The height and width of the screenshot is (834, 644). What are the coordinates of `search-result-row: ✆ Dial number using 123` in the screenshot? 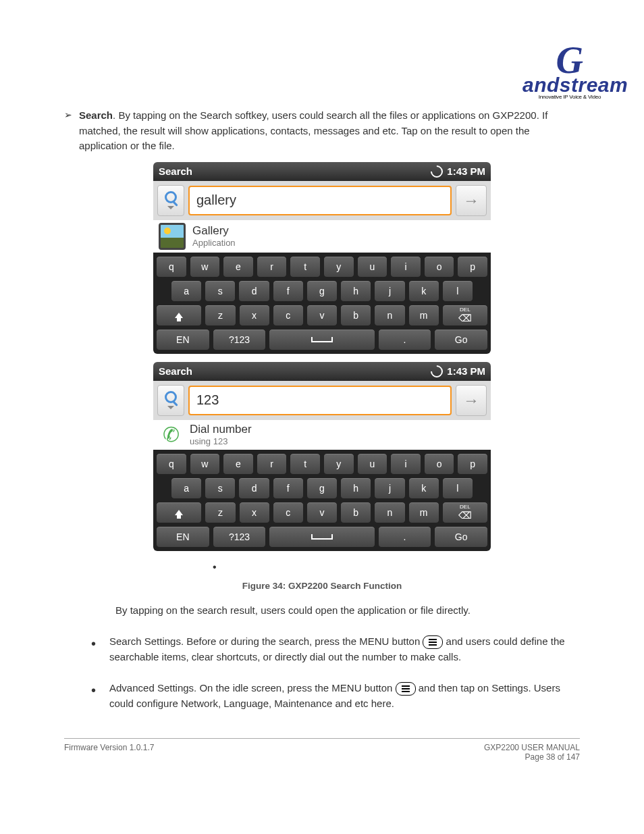 It's located at (322, 435).